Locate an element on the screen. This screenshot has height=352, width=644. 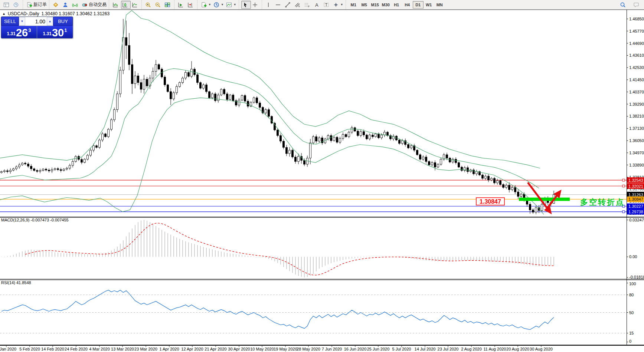
toolbar-button-signals is located at coordinates (76, 5).